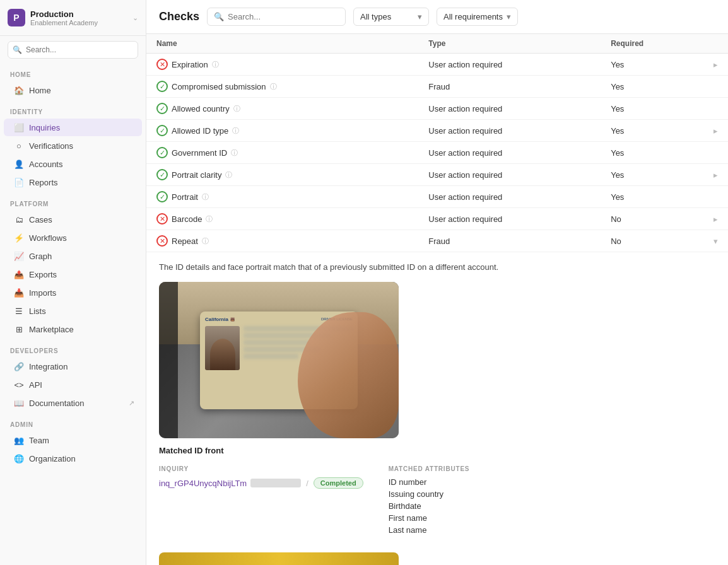 The height and width of the screenshot is (565, 728). Describe the element at coordinates (715, 241) in the screenshot. I see `expand-icon: ▾` at that location.